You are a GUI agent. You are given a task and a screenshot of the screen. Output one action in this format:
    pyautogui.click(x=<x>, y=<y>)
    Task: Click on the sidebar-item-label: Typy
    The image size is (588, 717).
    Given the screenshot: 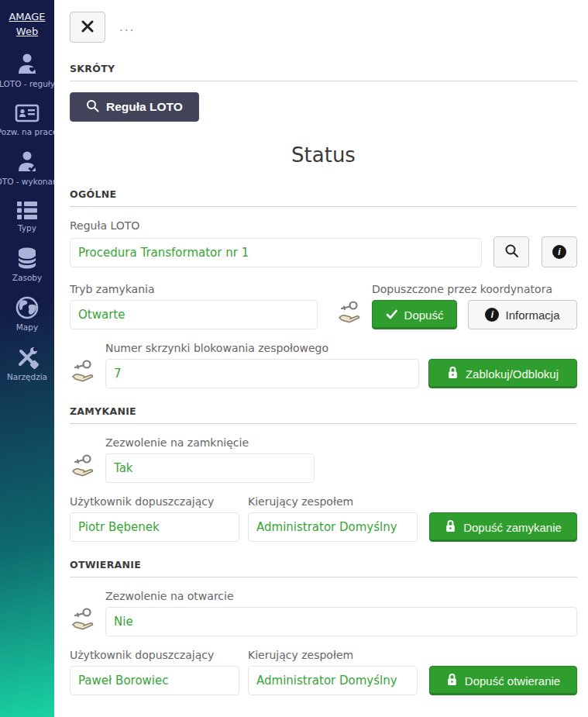 What is the action you would take?
    pyautogui.click(x=27, y=228)
    